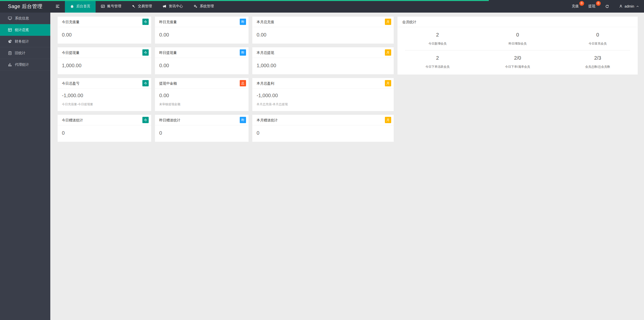 The height and width of the screenshot is (320, 644). Describe the element at coordinates (575, 6) in the screenshot. I see `recharge-button: 充值 0` at that location.